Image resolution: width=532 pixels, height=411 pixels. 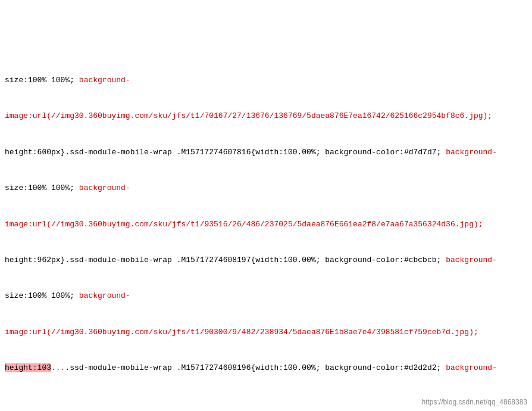 What do you see at coordinates (266, 368) in the screenshot?
I see `code-line: height:103....ssd-module-mobile-wrap .M1…` at bounding box center [266, 368].